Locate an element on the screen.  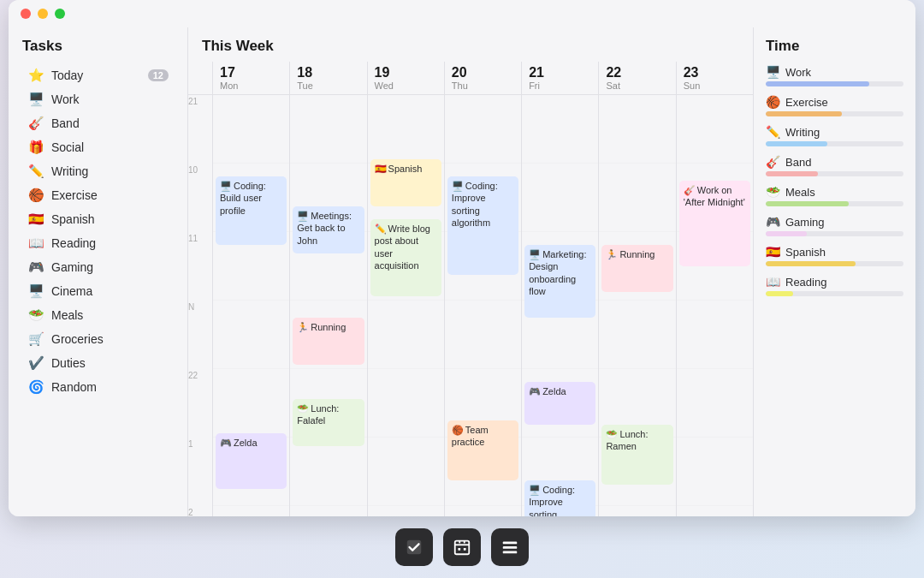
time-emoji: ✏️ is located at coordinates (773, 132).